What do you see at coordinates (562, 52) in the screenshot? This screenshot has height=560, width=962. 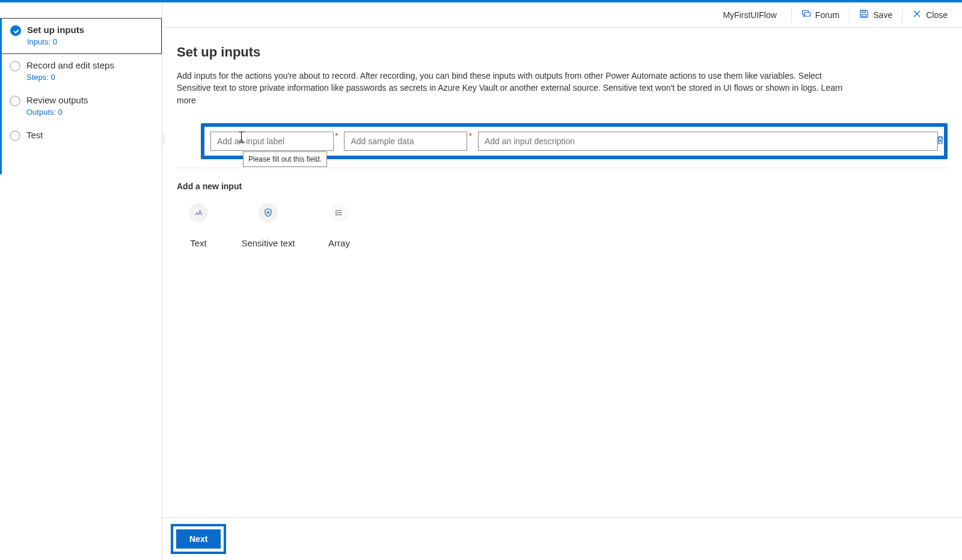 I see `page-title: Set up inputs` at bounding box center [562, 52].